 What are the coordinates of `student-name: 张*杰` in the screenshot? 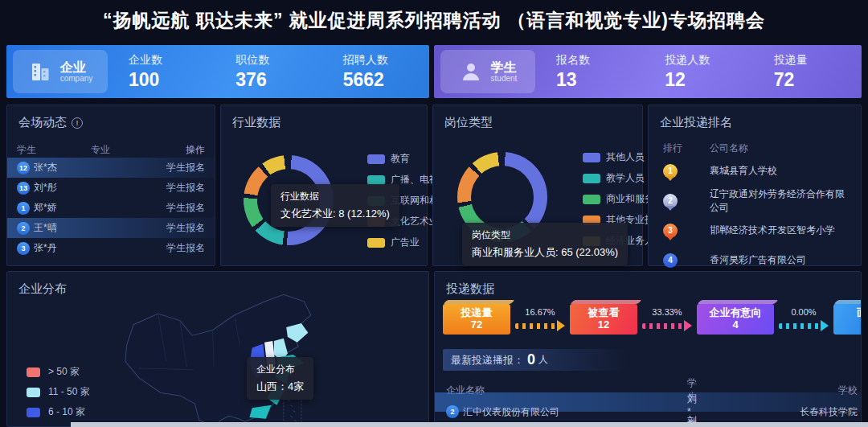 It's located at (45, 167).